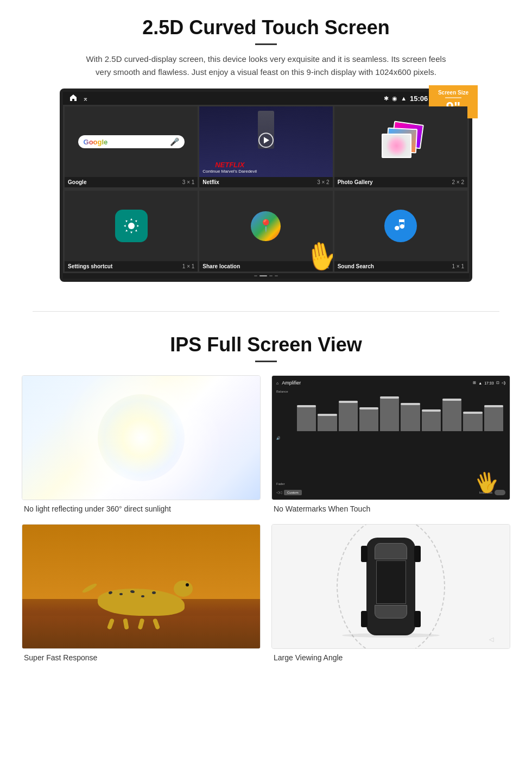 Image resolution: width=532 pixels, height=757 pixels. I want to click on amp-footer: ◁◁ Custom loudness, so click(391, 493).